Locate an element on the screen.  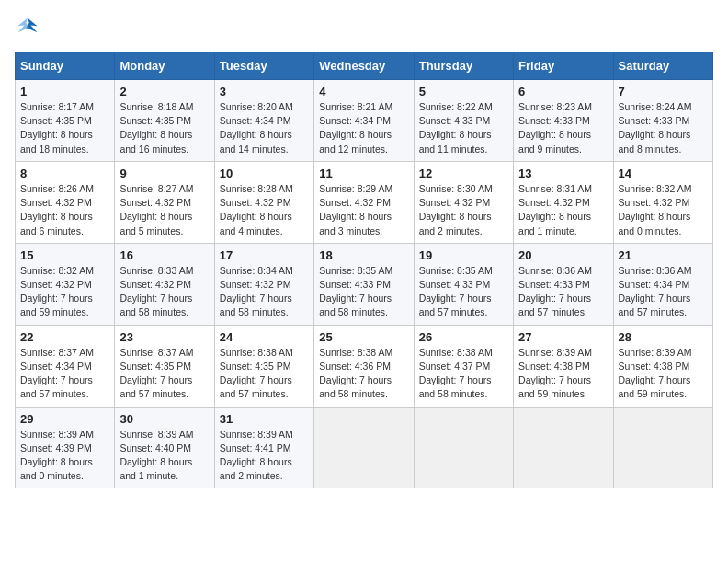
day-info: Sunrise: 8:36 AMSunset: 4:33 PMDaylight:… is located at coordinates (555, 292).